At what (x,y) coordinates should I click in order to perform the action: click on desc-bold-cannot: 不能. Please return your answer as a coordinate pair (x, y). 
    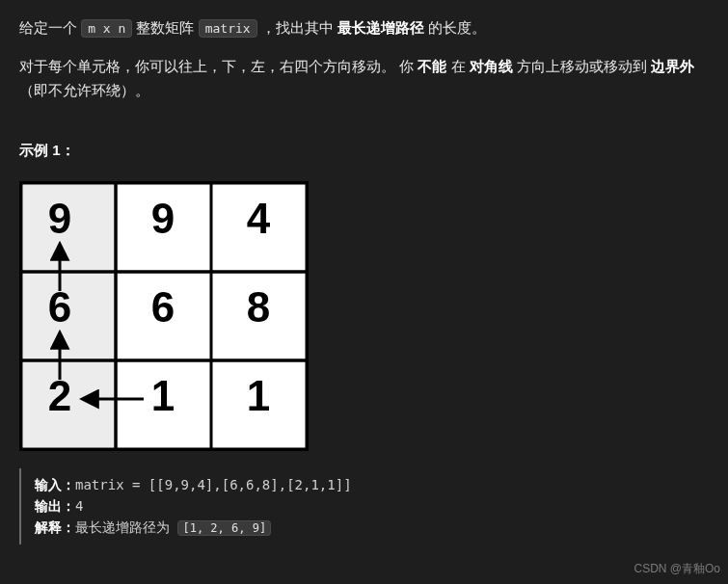
    Looking at the image, I should click on (432, 66).